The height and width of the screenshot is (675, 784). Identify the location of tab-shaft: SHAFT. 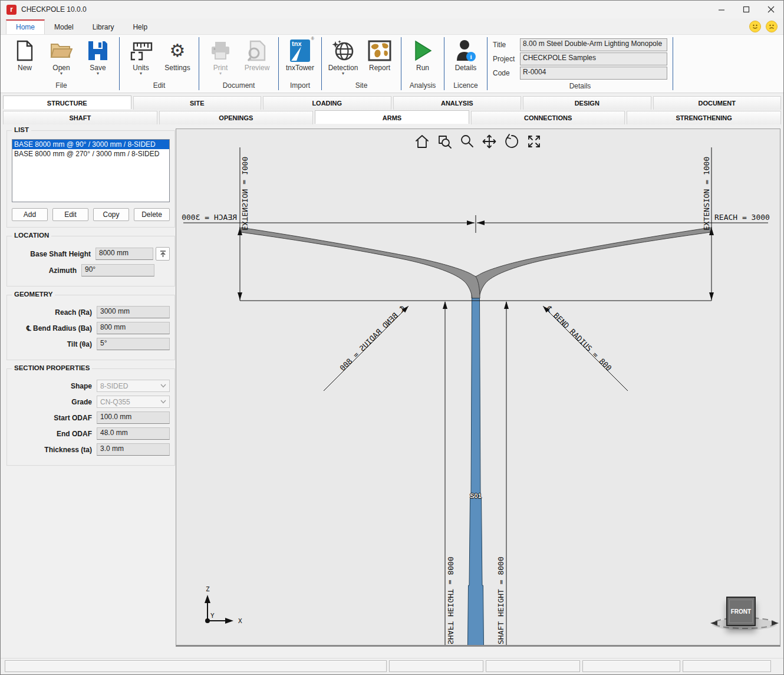
(80, 118).